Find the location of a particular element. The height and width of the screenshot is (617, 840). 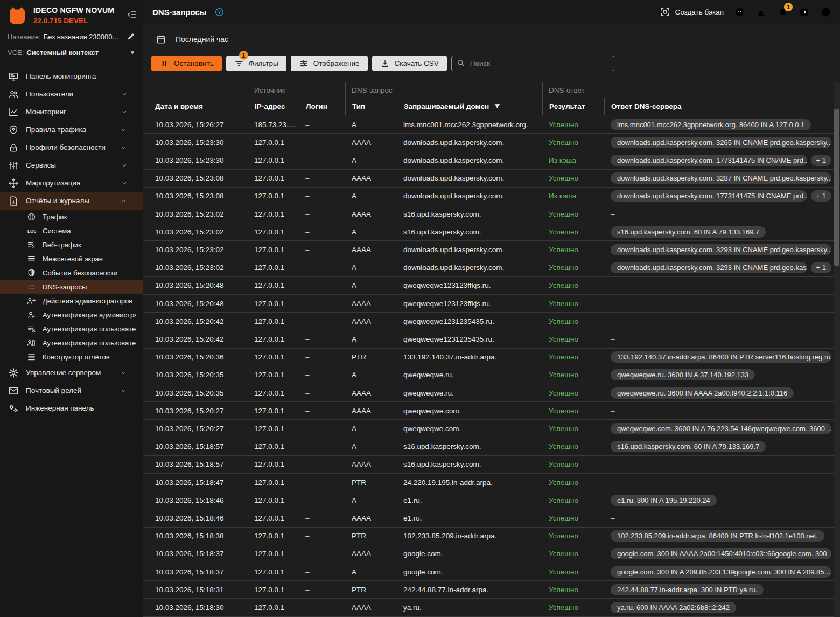

dns-answer-chip: 102.233.85.209.in-addr.arpa. 86400 IN PT… is located at coordinates (717, 536).